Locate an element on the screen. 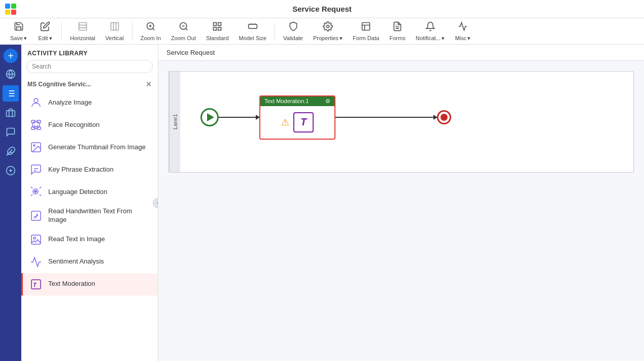 The width and height of the screenshot is (644, 361). node-title: Text Moderation.1 is located at coordinates (286, 101).